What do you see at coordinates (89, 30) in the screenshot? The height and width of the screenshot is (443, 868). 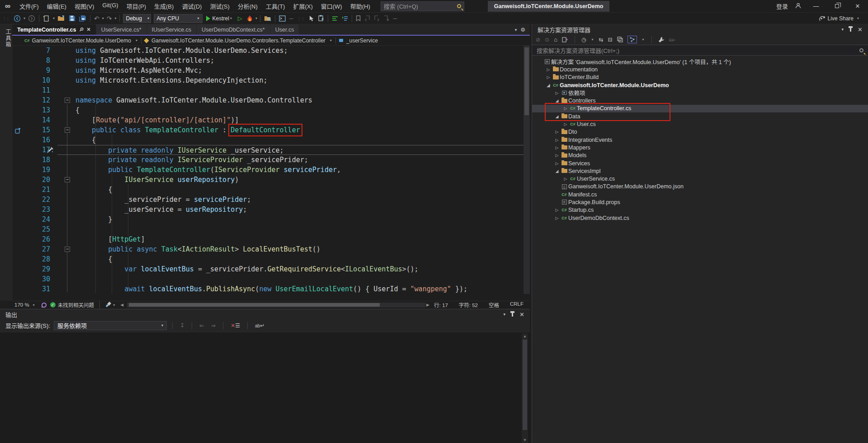 I see `close-tab-icon: ✕` at bounding box center [89, 30].